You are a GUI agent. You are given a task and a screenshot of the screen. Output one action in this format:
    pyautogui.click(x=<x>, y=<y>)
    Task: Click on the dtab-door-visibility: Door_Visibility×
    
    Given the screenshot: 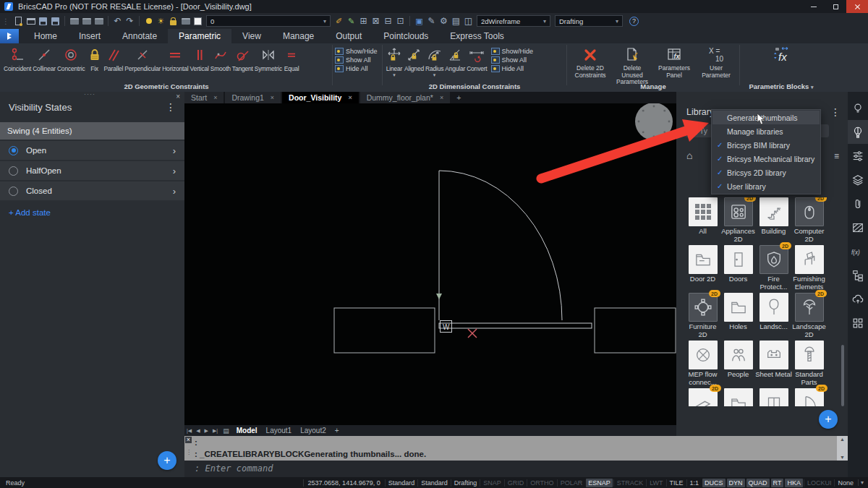 What is the action you would take?
    pyautogui.click(x=320, y=98)
    